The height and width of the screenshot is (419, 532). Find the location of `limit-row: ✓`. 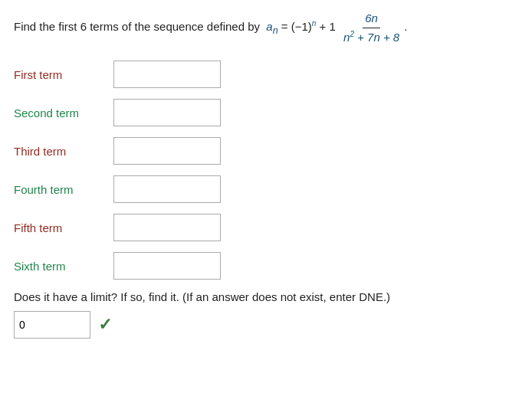

limit-row: ✓ is located at coordinates (266, 325).